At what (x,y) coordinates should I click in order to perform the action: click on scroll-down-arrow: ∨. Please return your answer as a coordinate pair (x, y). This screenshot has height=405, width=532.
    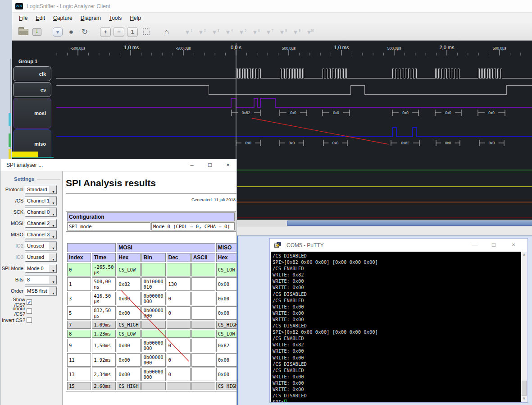
    Looking at the image, I should click on (524, 399).